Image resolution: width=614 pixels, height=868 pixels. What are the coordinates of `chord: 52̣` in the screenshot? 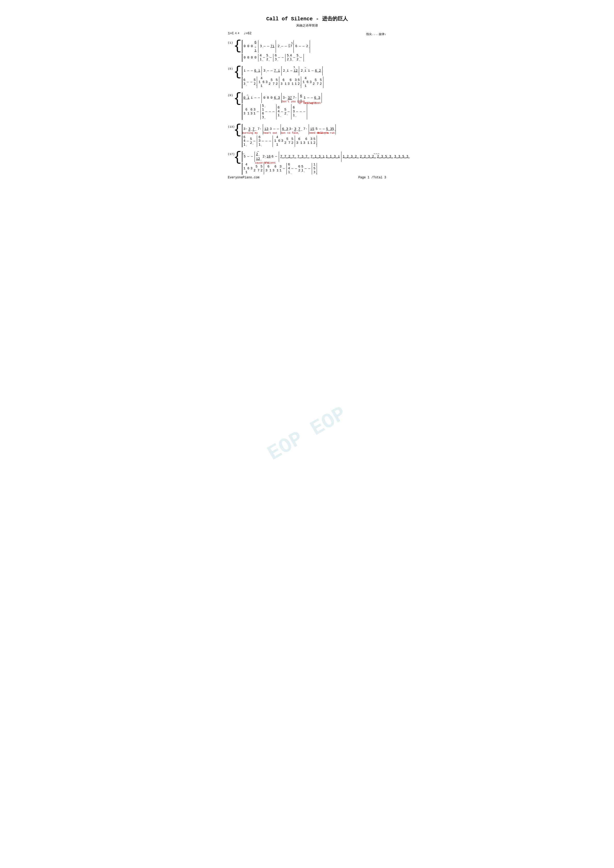 It's located at (314, 141).